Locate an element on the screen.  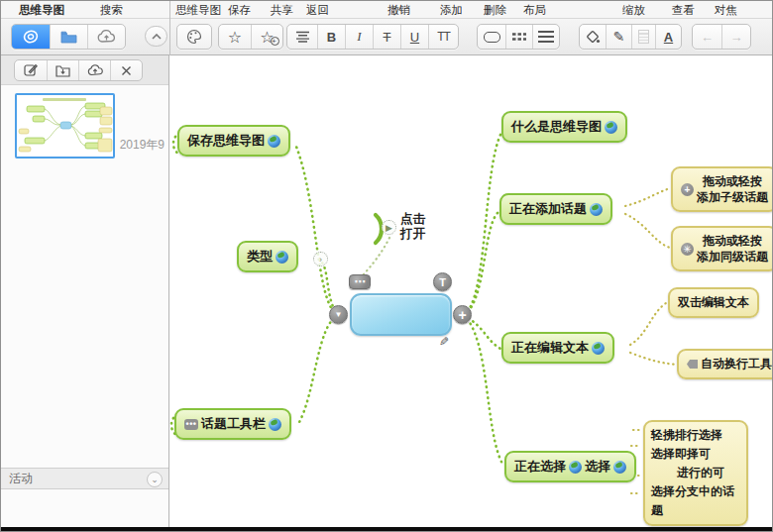
star-button: ☆ is located at coordinates (235, 37).